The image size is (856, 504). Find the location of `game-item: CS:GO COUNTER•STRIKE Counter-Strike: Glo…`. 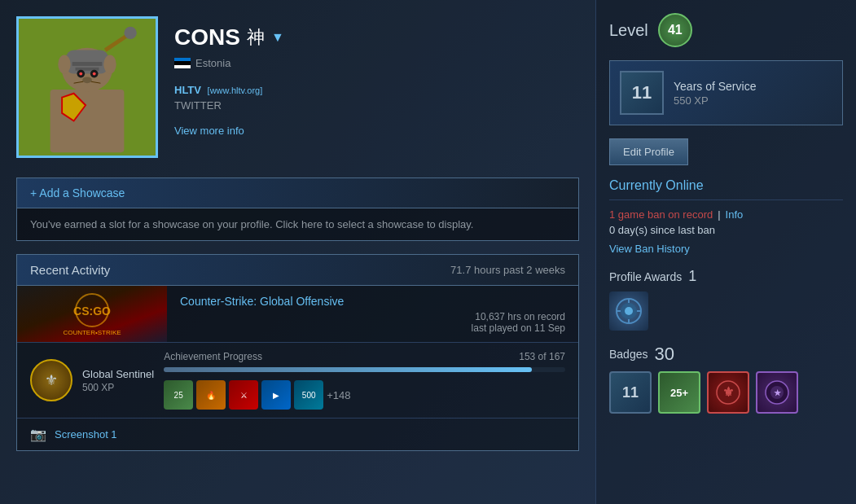

game-item: CS:GO COUNTER•STRIKE Counter-Strike: Glo… is located at coordinates (298, 314).